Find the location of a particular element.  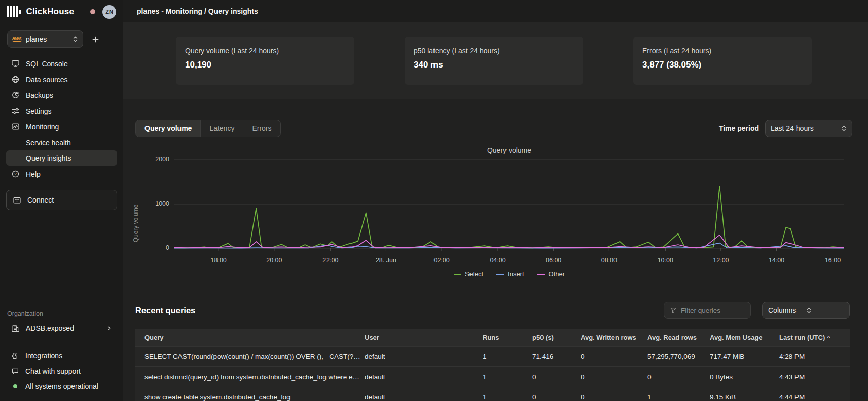

sidebar-item-label: Chat with support is located at coordinates (53, 371).